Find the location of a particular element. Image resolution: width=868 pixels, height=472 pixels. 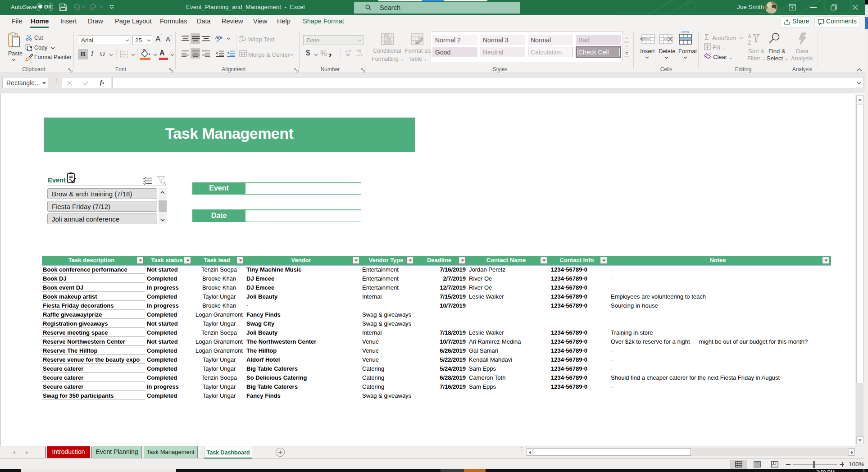

svg-text: c is located at coordinates (241, 41).